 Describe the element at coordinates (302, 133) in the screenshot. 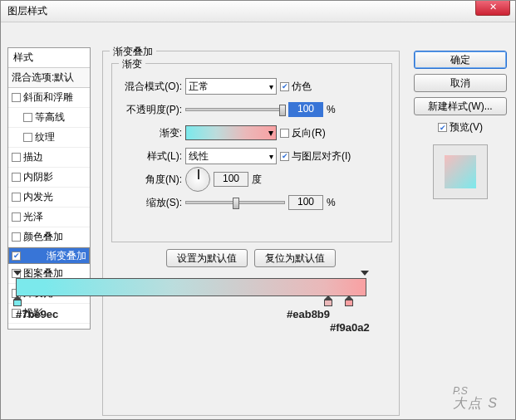

I see `reverse-checkbox: 反向(R)` at that location.